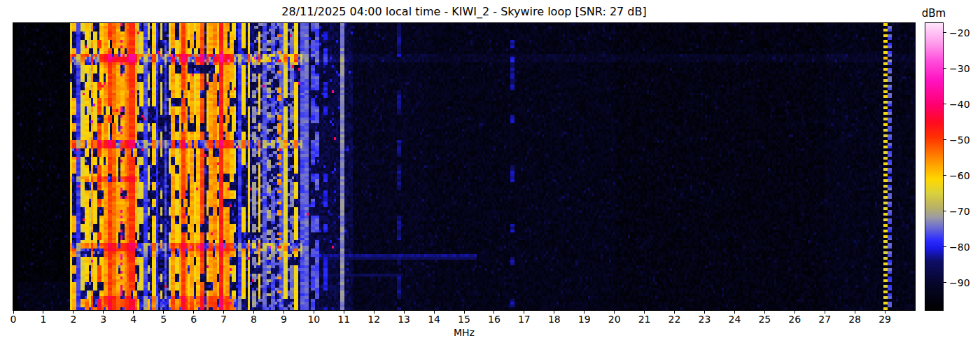  I want to click on colorbar-tick-label: −20, so click(965, 33).